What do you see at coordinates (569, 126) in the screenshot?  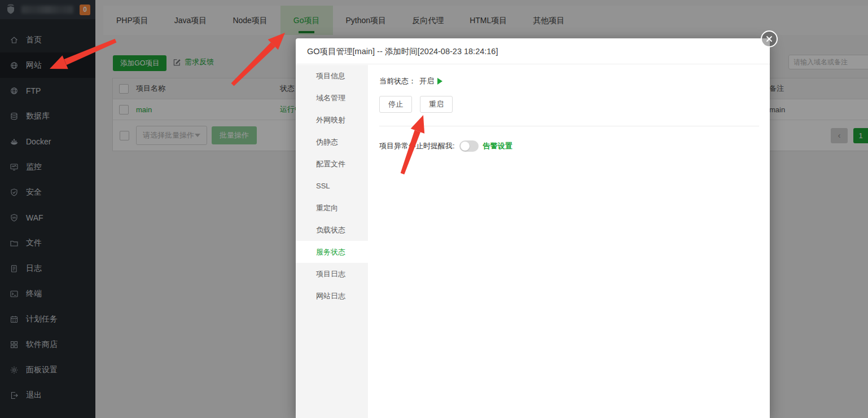 I see `divider` at bounding box center [569, 126].